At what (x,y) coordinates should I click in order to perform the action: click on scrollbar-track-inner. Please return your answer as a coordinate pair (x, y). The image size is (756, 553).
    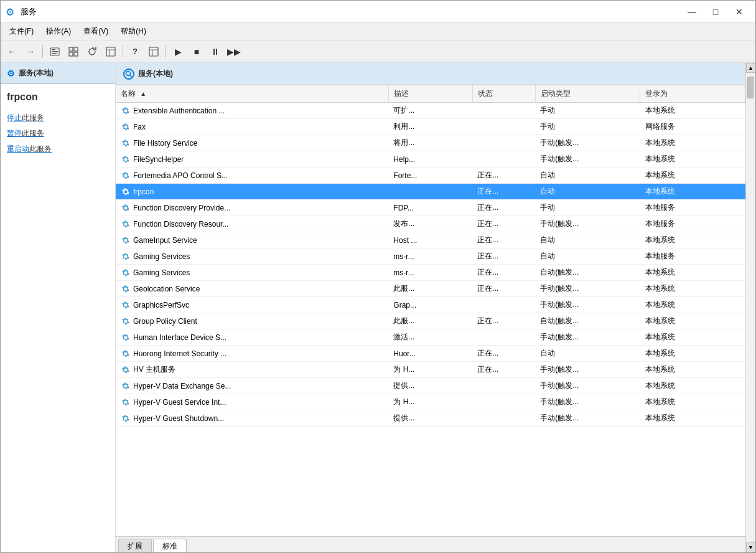
    Looking at the image, I should click on (750, 308).